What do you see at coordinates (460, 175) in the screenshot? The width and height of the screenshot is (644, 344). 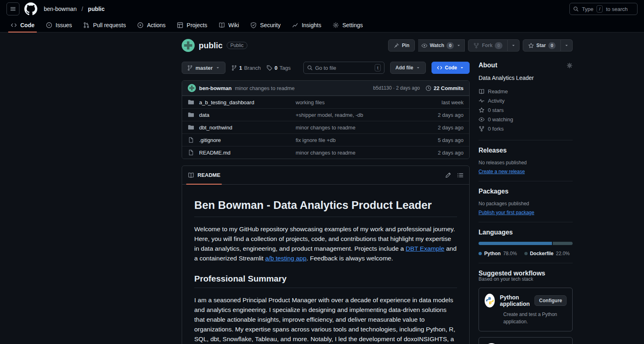 I see `list-unordered-icon` at bounding box center [460, 175].